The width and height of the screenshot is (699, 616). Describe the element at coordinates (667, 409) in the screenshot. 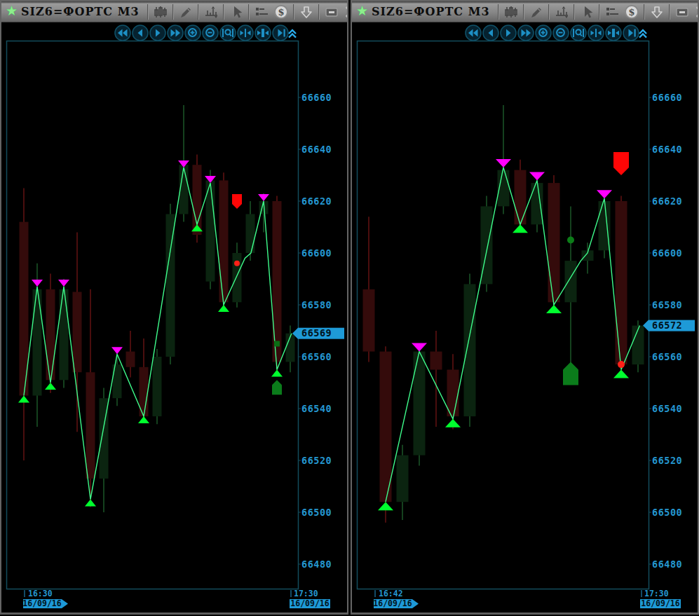

I see `price-axis-label: 66540` at that location.